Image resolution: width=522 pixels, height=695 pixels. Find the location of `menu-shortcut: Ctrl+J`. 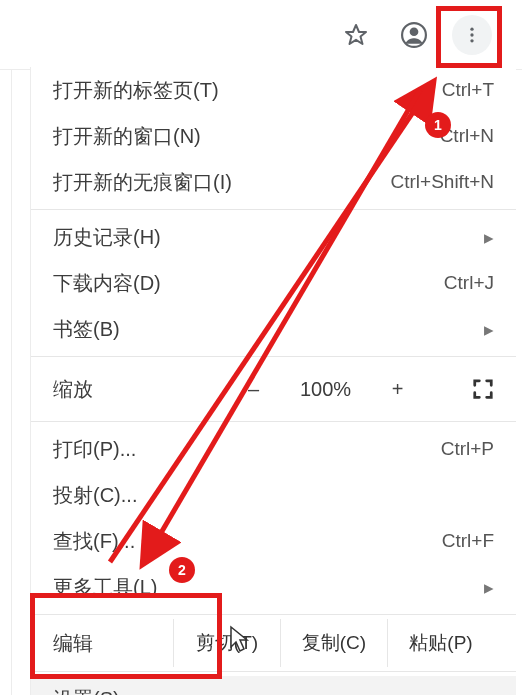

menu-shortcut: Ctrl+J is located at coordinates (469, 283).